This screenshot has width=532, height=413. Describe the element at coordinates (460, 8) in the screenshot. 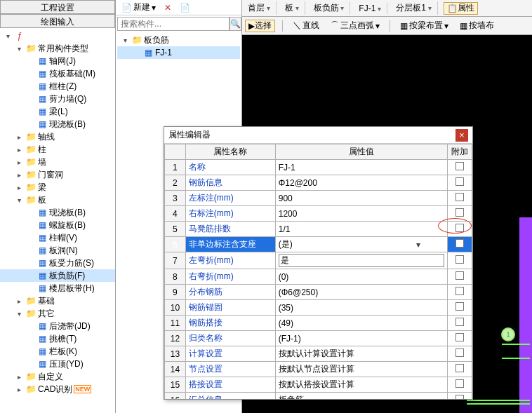

I see `attributes-button: 📋 属性` at that location.